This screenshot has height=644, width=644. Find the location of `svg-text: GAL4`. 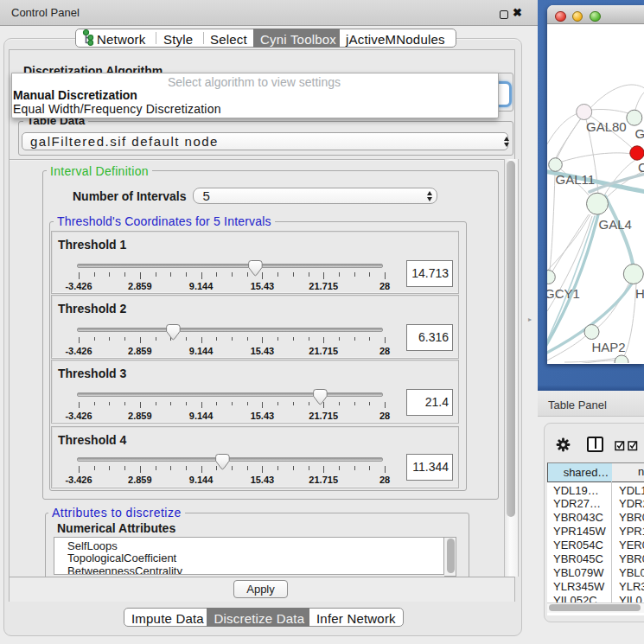

svg-text: GAL4 is located at coordinates (615, 225).